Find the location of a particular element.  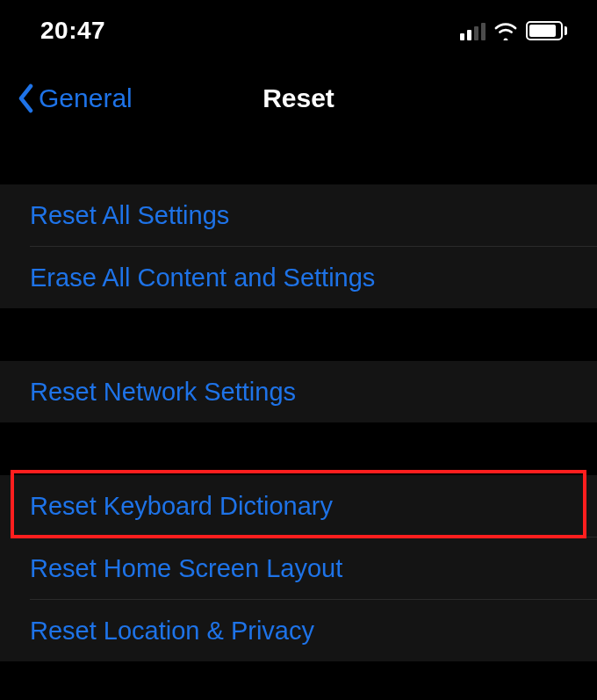

reset-home-screen-layout: Reset Home Screen Layout is located at coordinates (298, 568).